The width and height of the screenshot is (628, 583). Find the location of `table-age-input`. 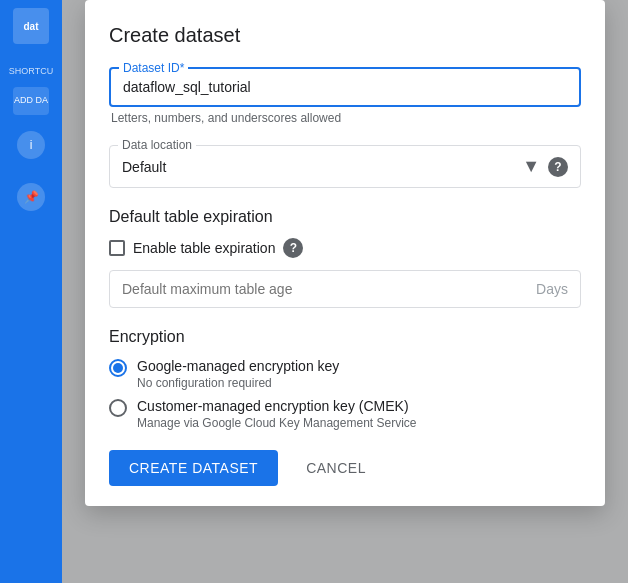

table-age-input is located at coordinates (325, 289).